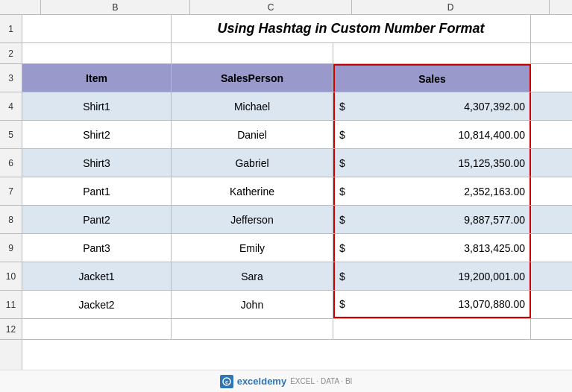  What do you see at coordinates (10, 29) in the screenshot?
I see `row-num-1: 1` at bounding box center [10, 29].